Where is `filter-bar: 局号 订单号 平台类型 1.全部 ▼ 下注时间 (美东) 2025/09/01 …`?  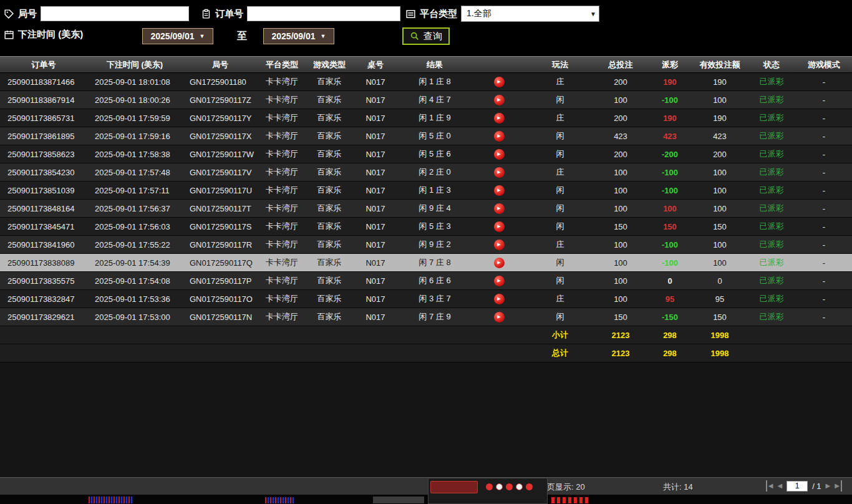
filter-bar: 局号 订单号 平台类型 1.全部 ▼ 下注时间 (美东) 2025/09/01 … is located at coordinates (426, 28).